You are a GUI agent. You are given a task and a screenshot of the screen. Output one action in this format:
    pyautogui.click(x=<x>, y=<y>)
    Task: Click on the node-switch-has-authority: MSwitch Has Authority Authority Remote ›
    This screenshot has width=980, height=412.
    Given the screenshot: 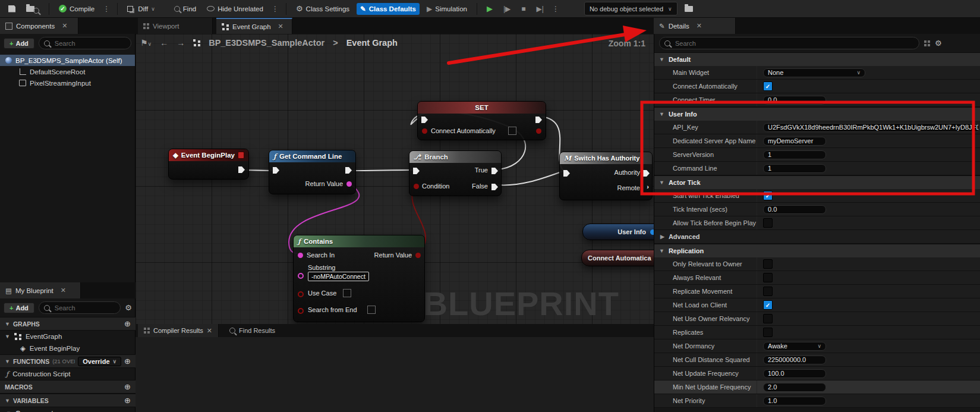 What is the action you would take?
    pyautogui.click(x=606, y=176)
    